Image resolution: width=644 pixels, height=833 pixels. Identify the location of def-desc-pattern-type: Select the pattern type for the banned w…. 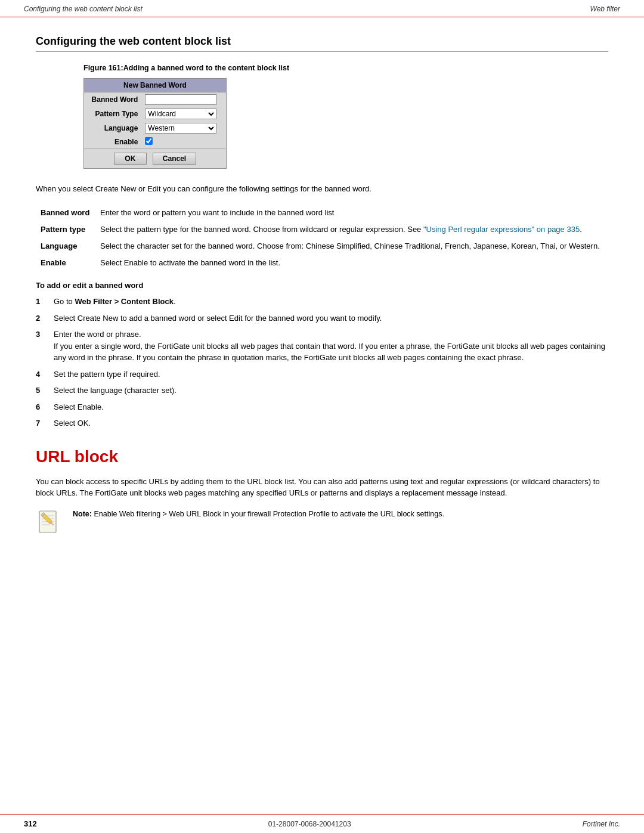
(352, 230).